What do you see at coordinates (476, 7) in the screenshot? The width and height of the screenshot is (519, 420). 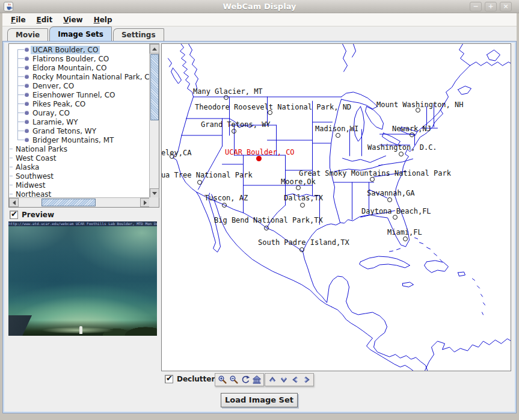 I see `minimize-button: −` at bounding box center [476, 7].